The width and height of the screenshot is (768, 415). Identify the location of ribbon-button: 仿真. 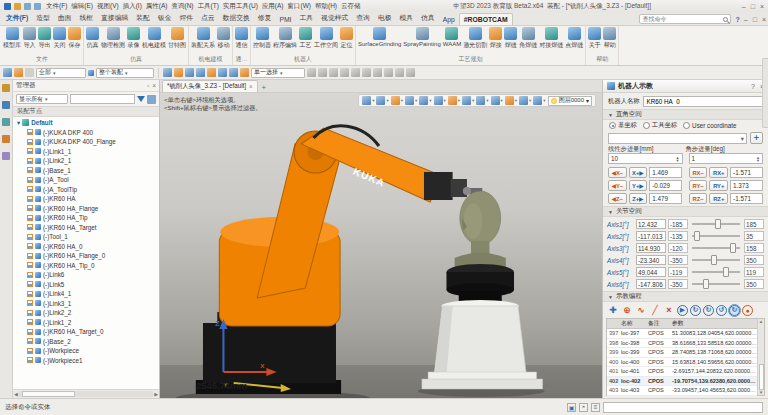
(92, 38).